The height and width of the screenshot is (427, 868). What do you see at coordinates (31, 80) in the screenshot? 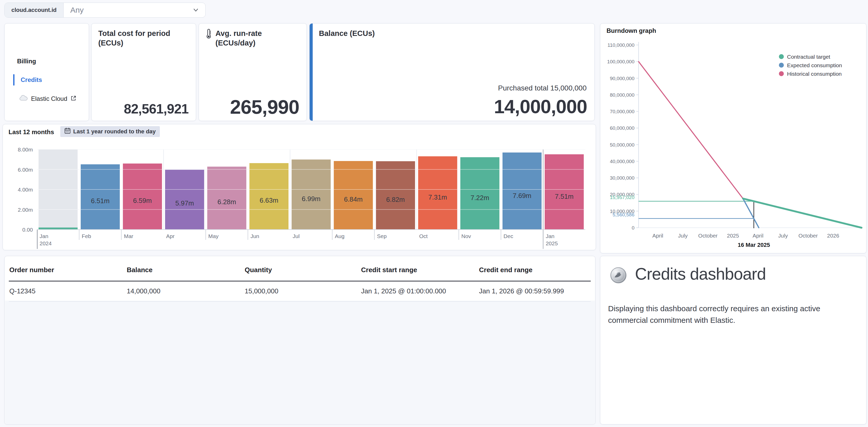
I see `sidebar-item-label: Credits` at bounding box center [31, 80].